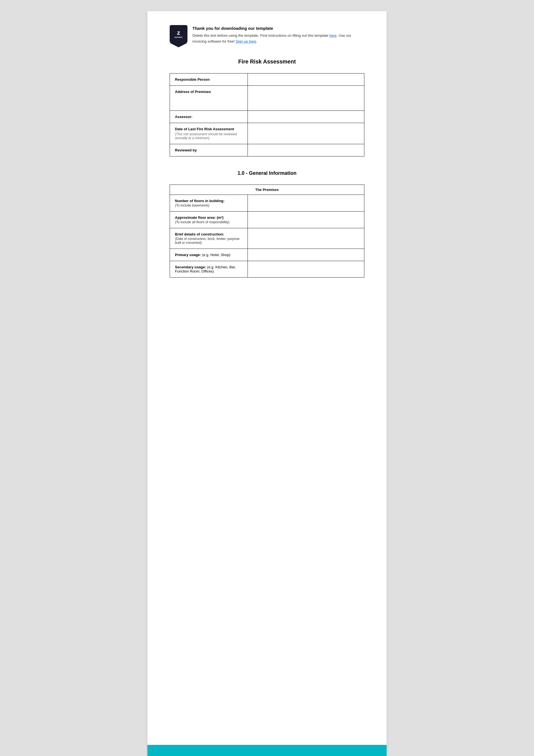  I want to click on table-row: Date of Last Fire Risk Assessment (This …, so click(267, 133).